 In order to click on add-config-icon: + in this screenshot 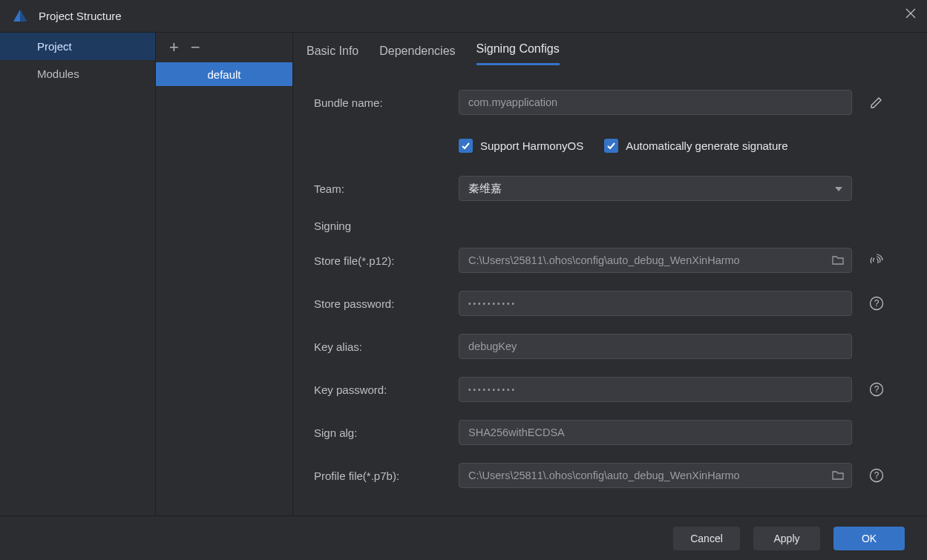, I will do `click(174, 47)`.